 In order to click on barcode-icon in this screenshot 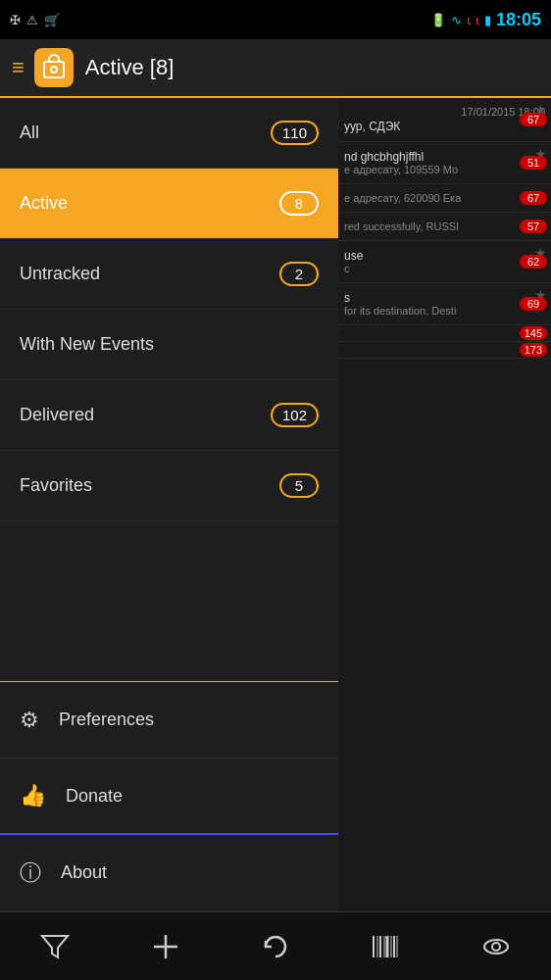, I will do `click(385, 947)`.